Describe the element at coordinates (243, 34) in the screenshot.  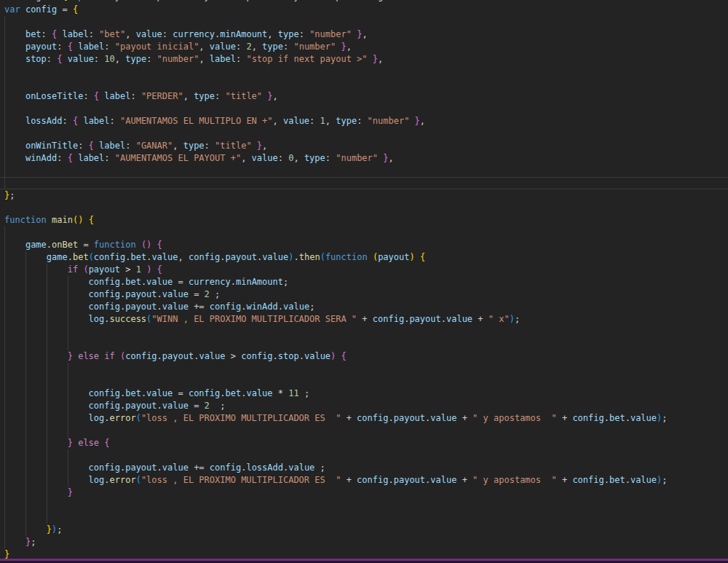
I see `code-token: minAmount` at that location.